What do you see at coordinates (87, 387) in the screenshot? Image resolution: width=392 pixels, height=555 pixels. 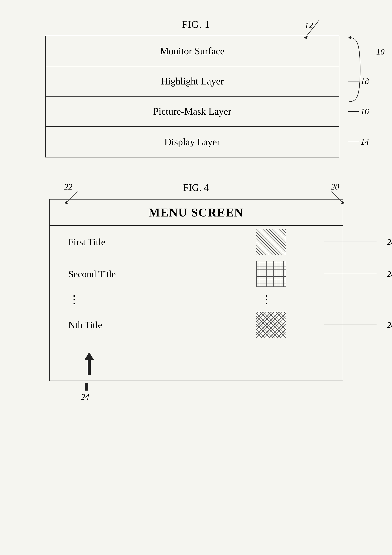 I see `arrow-24-svg` at bounding box center [87, 387].